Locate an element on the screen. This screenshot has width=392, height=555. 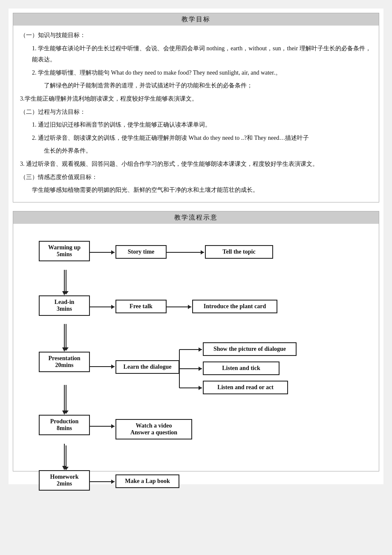
make-lap-box: Make a Lap book is located at coordinates (147, 481).